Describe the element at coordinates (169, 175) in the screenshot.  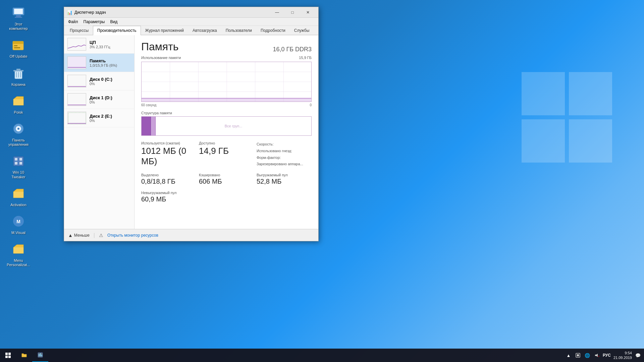
I see `stat-committed-label: Выделено` at that location.